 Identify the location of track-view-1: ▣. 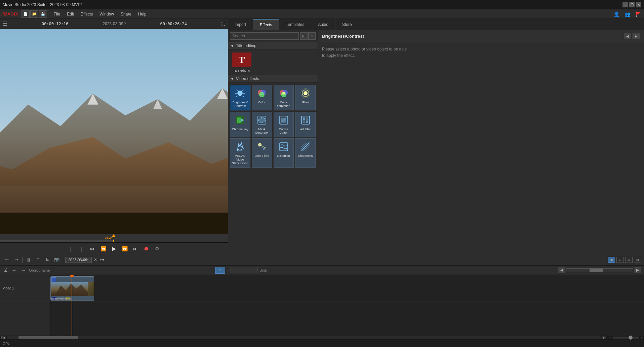
(611, 260).